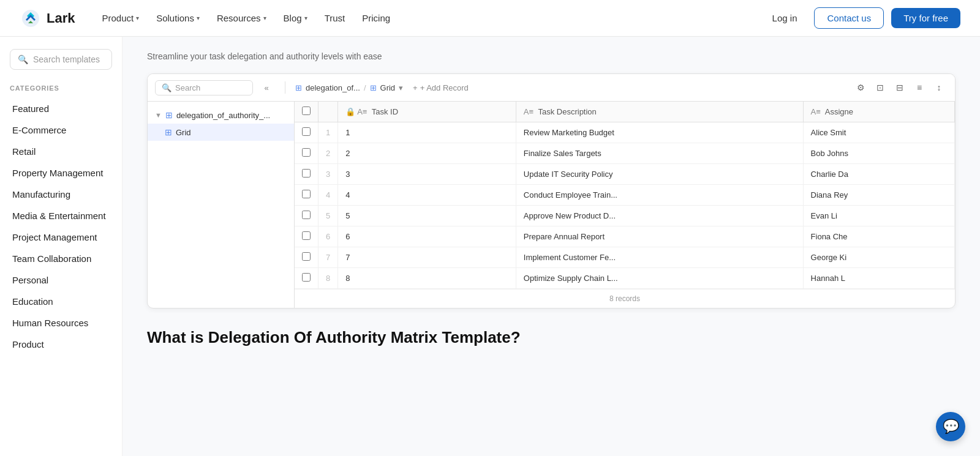  Describe the element at coordinates (625, 154) in the screenshot. I see `table-row: 2 2 Finalize Sales Targets Bob Johns` at that location.